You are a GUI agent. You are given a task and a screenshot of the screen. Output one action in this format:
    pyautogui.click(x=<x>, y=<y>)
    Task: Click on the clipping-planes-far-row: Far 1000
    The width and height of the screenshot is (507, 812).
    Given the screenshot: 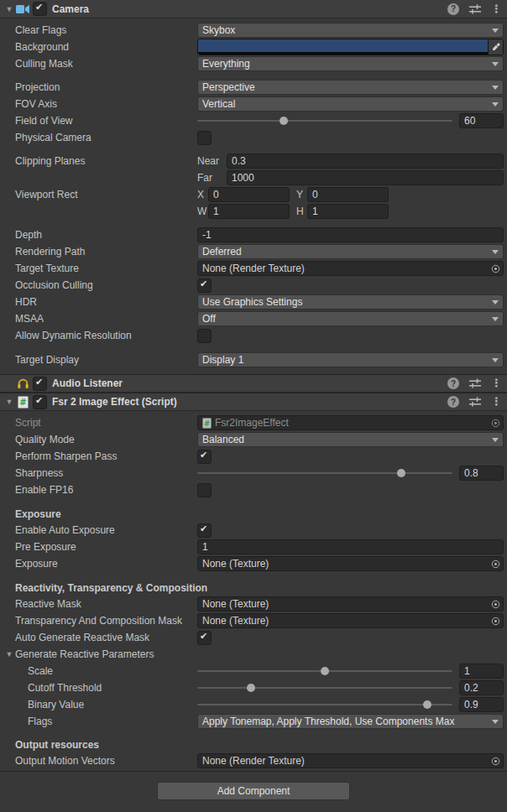 What is the action you would take?
    pyautogui.click(x=254, y=178)
    